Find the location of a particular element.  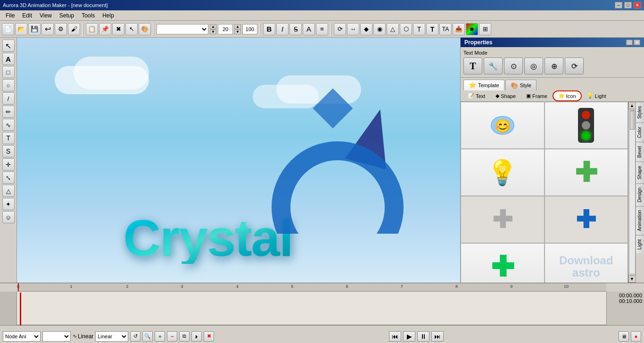

scale-up: ▲ is located at coordinates (238, 26).